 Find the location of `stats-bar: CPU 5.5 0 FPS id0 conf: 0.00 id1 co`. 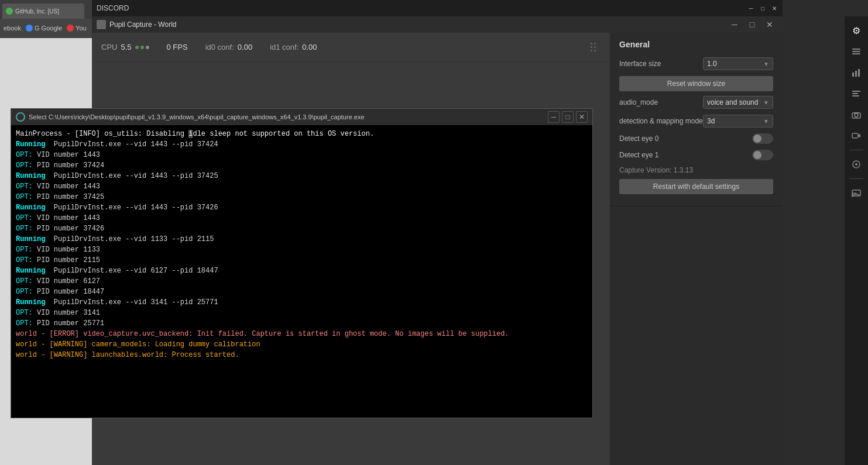

stats-bar: CPU 5.5 0 FPS id0 conf: 0.00 id1 co is located at coordinates (351, 47).